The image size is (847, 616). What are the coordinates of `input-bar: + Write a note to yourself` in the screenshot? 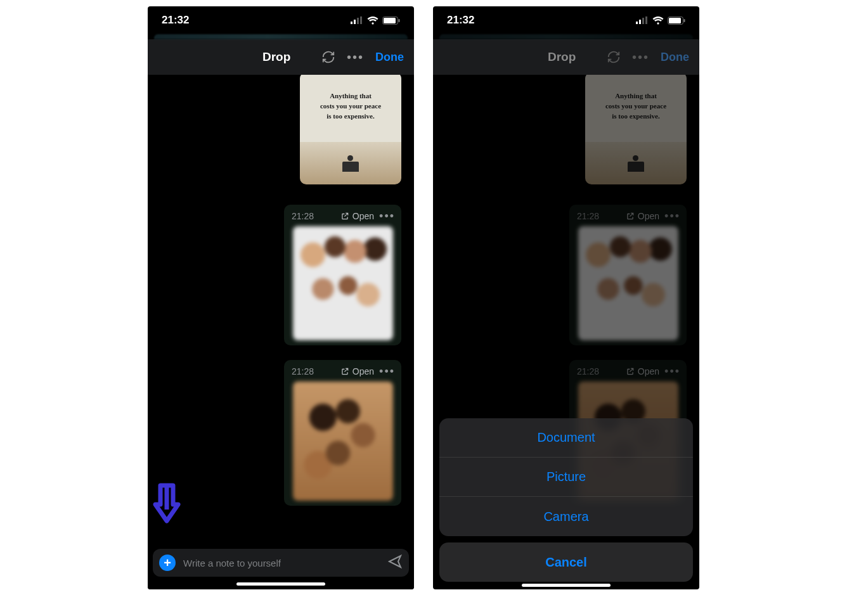 It's located at (281, 567).